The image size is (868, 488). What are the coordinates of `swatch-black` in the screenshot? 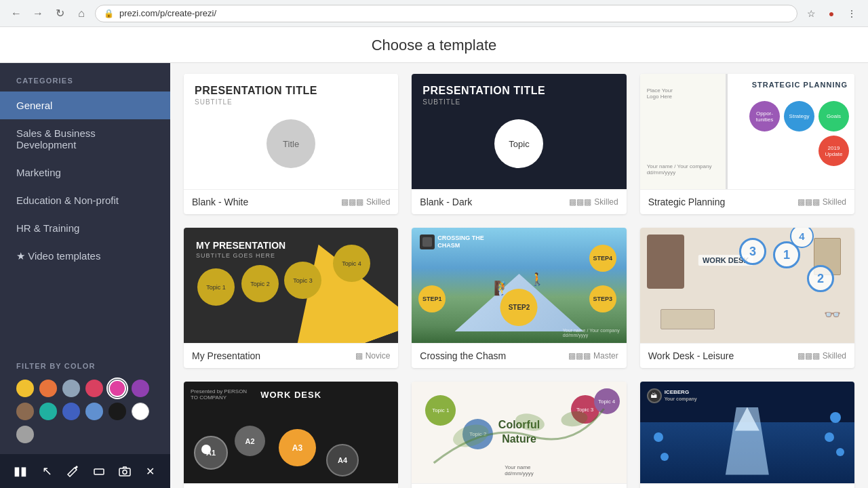 It's located at (117, 411).